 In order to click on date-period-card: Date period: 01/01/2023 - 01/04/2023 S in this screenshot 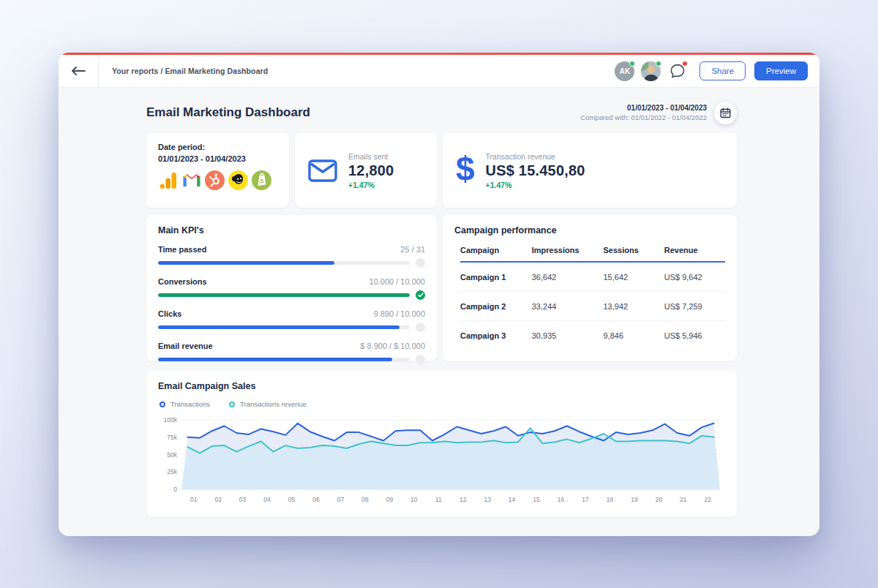, I will do `click(218, 170)`.